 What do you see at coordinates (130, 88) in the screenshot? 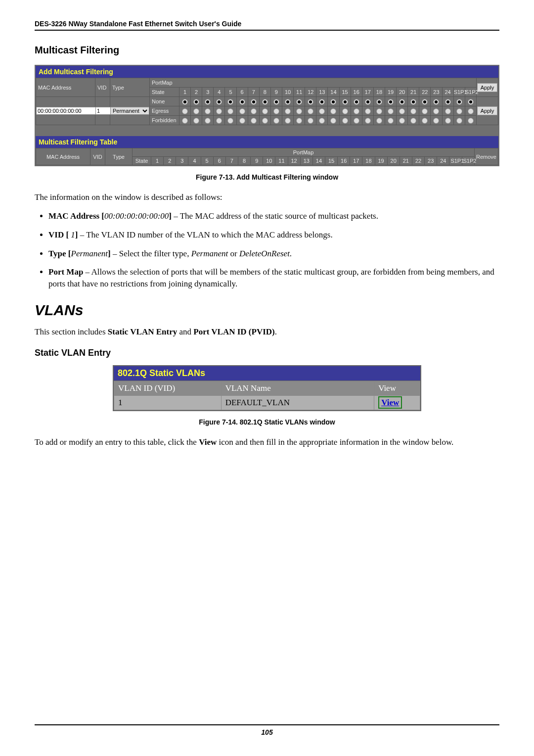
I see `amf-col-type: Type` at bounding box center [130, 88].